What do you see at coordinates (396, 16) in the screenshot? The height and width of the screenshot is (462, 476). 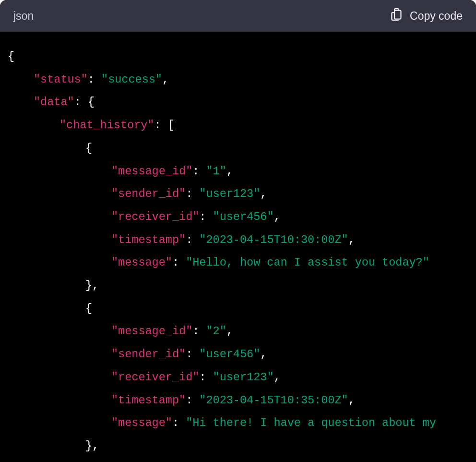 I see `clipboard-icon` at bounding box center [396, 16].